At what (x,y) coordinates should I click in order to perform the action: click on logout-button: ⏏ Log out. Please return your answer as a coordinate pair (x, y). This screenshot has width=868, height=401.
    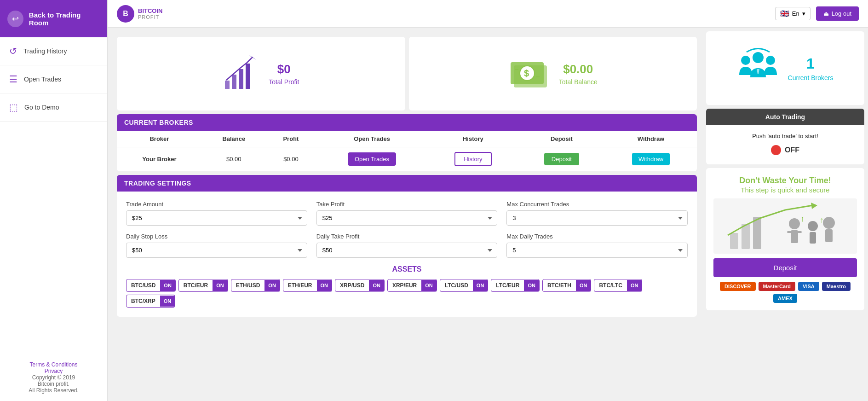
    Looking at the image, I should click on (837, 14).